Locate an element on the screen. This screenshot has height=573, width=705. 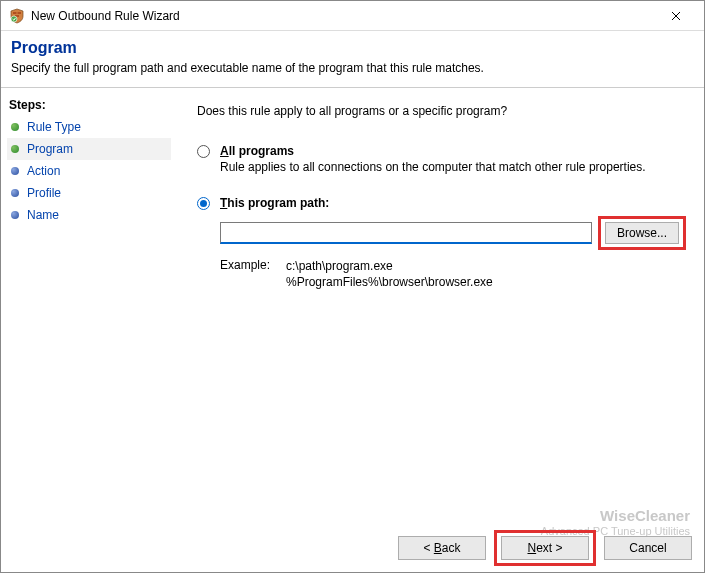
option-description: Rule applies to all connections on the c… is located at coordinates (453, 167).